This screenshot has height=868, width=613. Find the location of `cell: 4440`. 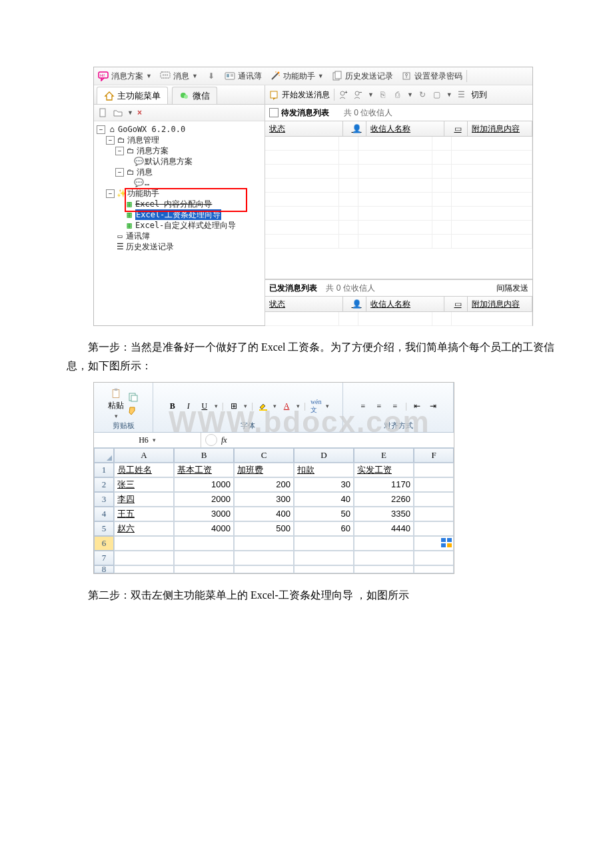

cell: 4440 is located at coordinates (384, 529).